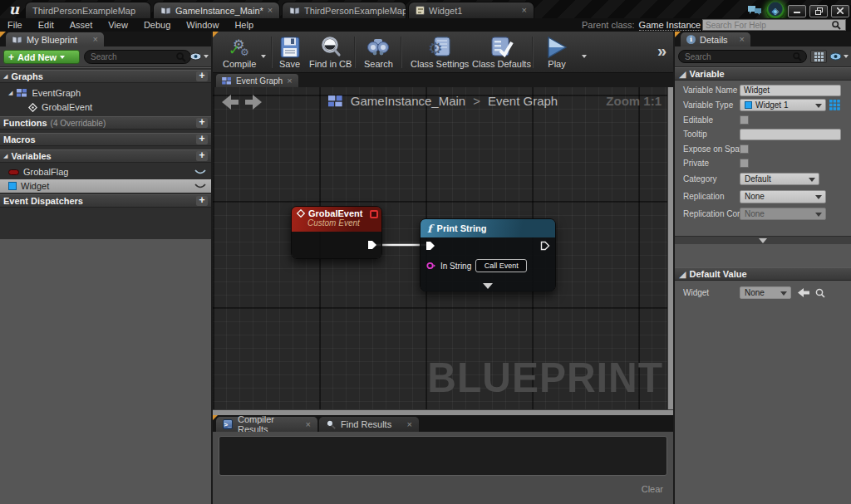  I want to click on use-selected-arrow-icon, so click(804, 292).